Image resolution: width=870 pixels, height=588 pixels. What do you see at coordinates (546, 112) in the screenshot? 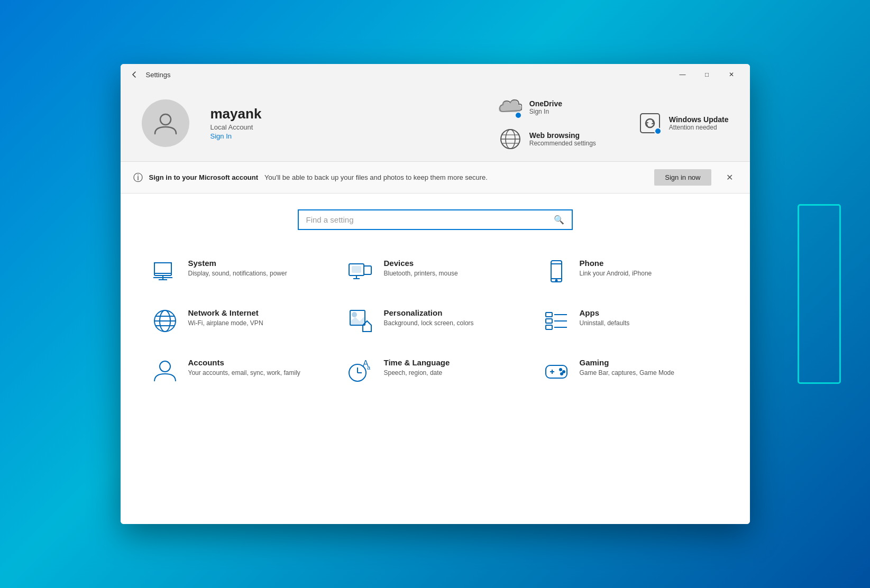
I see `onedrive-sub: Sign In` at bounding box center [546, 112].